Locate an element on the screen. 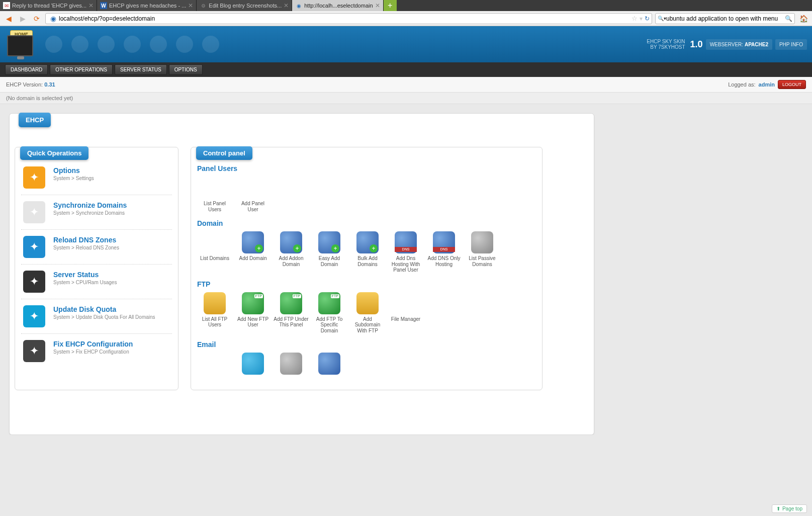  control-item: Easy Add Domain is located at coordinates (329, 252).